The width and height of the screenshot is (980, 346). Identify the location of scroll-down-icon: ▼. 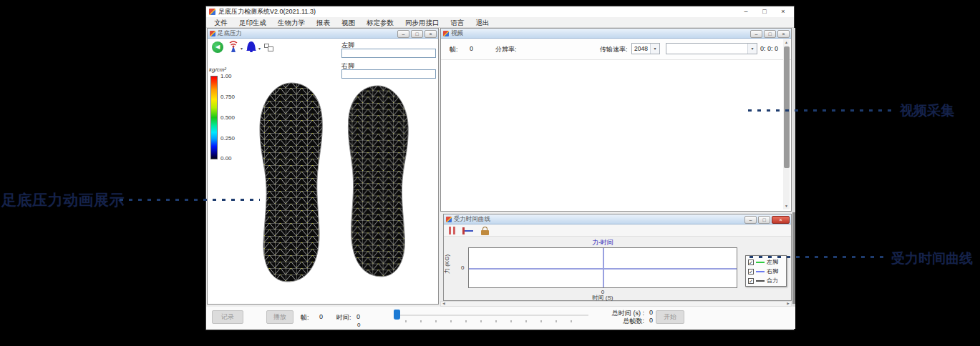
(786, 206).